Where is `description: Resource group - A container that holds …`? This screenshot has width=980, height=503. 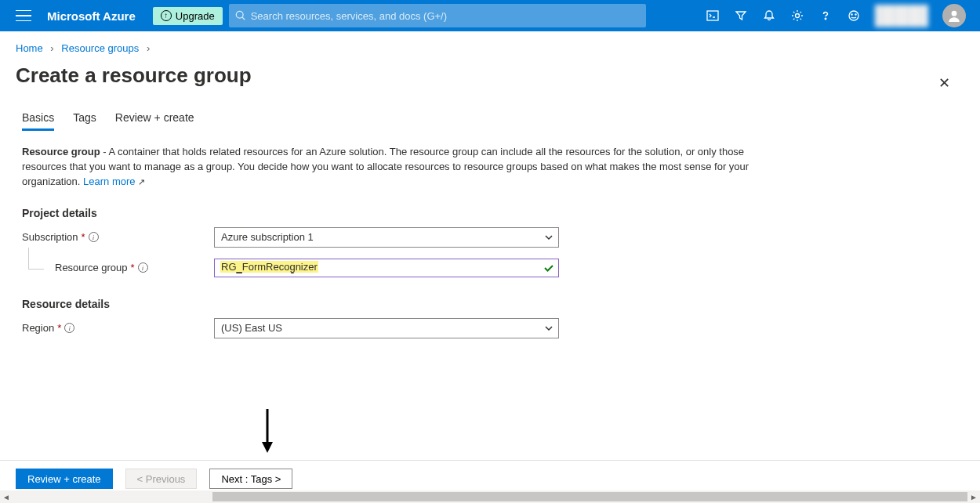 description: Resource group - A container that holds … is located at coordinates (392, 168).